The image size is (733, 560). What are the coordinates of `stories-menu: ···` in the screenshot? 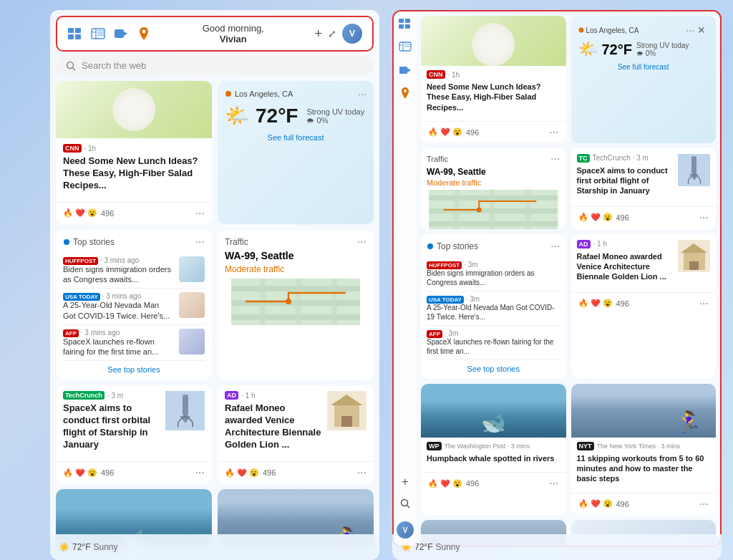 It's located at (200, 242).